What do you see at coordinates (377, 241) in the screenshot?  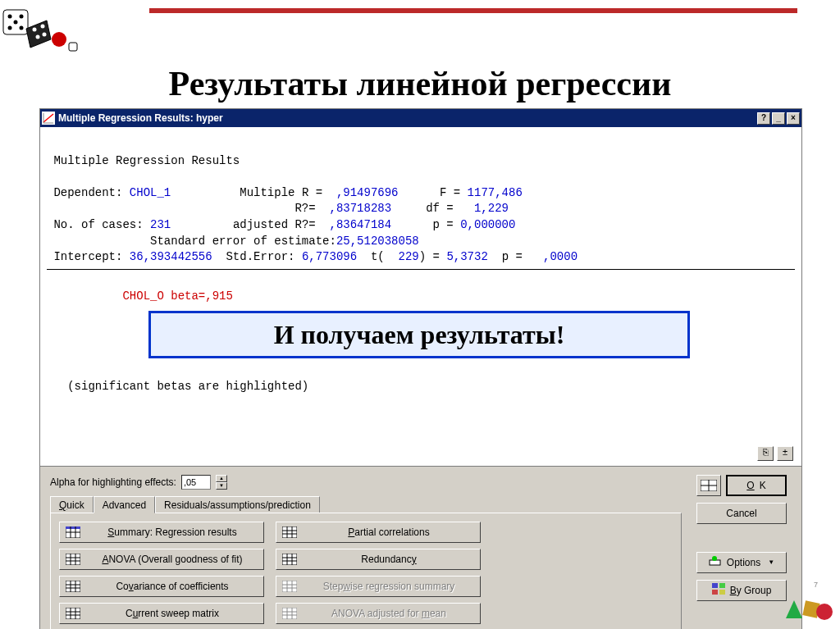 I see `stderr-value: 25,512038058` at bounding box center [377, 241].